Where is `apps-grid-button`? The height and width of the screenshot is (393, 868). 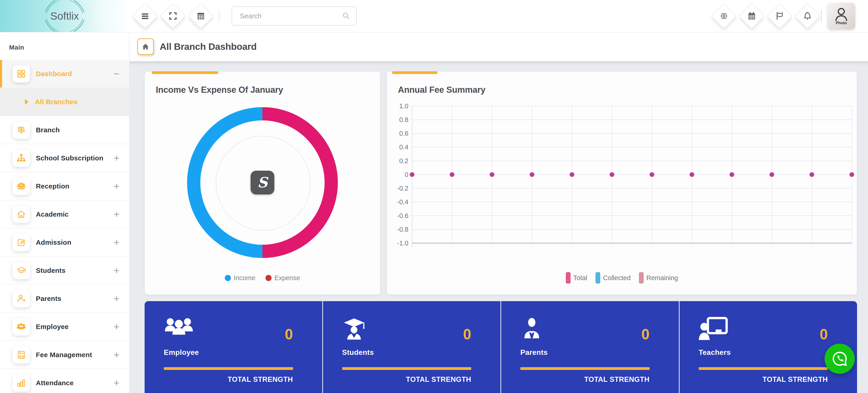 apps-grid-button is located at coordinates (201, 16).